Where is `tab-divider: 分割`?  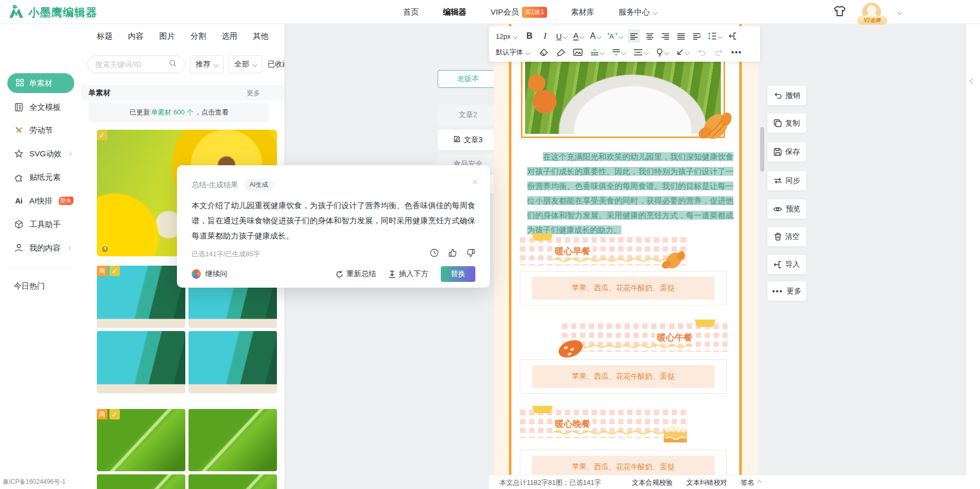 tab-divider: 分割 is located at coordinates (198, 37).